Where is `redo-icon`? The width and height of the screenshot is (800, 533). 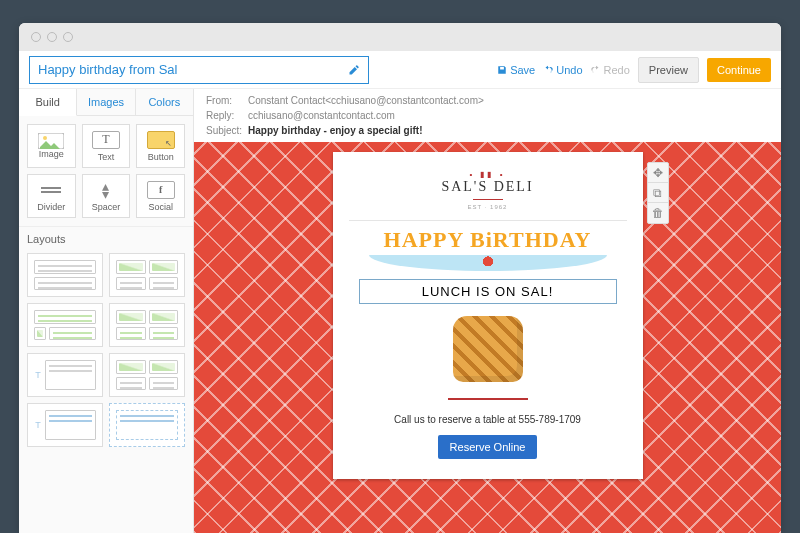 redo-icon is located at coordinates (596, 70).